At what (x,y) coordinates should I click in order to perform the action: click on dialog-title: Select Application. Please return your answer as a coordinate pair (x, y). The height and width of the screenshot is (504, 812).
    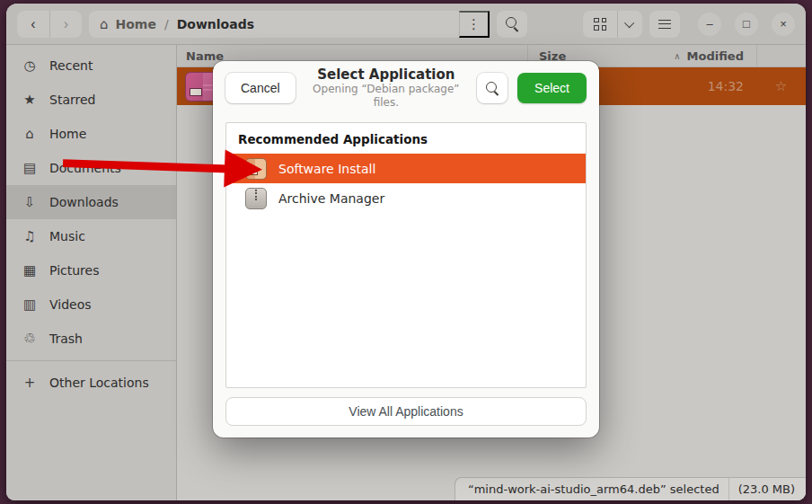
    Looking at the image, I should click on (386, 75).